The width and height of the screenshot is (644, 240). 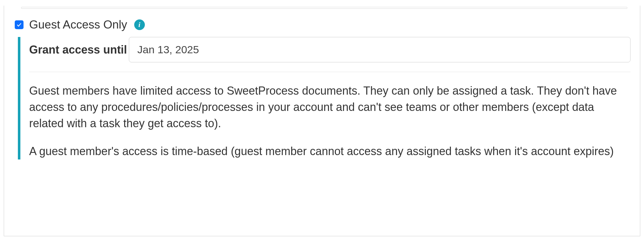 I want to click on grant-access-row: Grant access until, so click(x=330, y=55).